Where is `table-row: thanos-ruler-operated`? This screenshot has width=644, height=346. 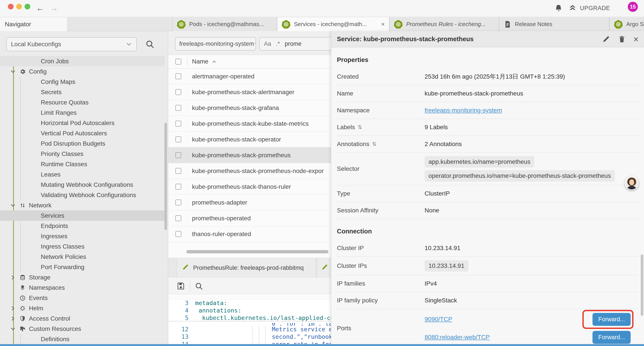
table-row: thanos-ruler-operated is located at coordinates (250, 234).